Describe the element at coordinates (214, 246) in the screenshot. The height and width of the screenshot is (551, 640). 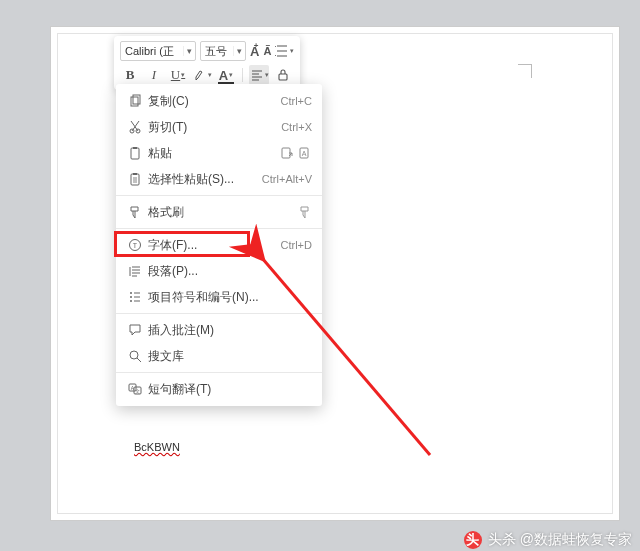
I see `menu-label: 字体(F)...` at that location.